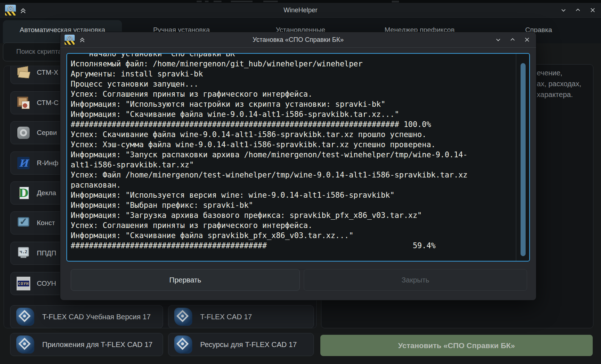 The height and width of the screenshot is (364, 601). What do you see at coordinates (226, 317) in the screenshot?
I see `script-label: T-FLEX CAD 17` at bounding box center [226, 317].